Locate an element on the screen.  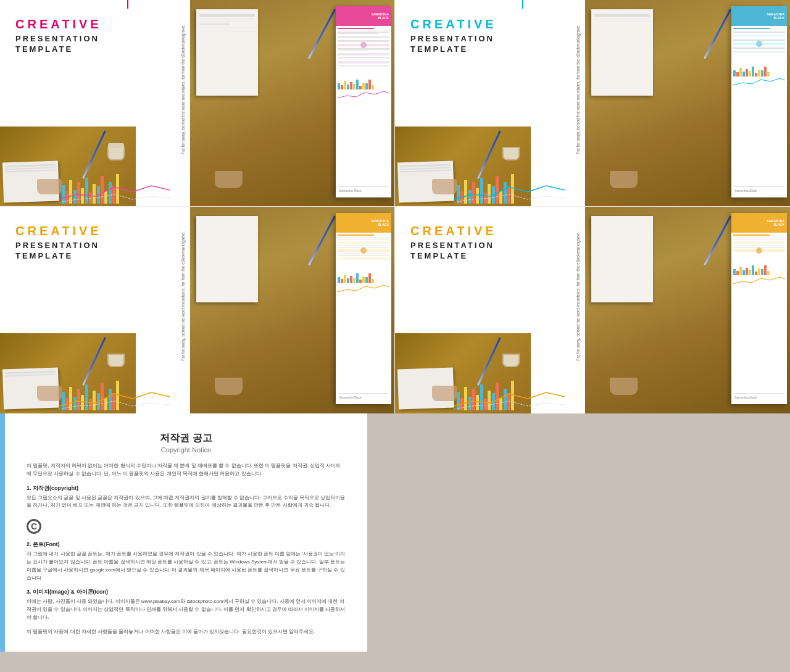
copyright-intro: 이 템플릿, 저작자의 허락이 없이는 어떠한 형식의 수정이나 자작물 제 분… is located at coordinates (186, 470).